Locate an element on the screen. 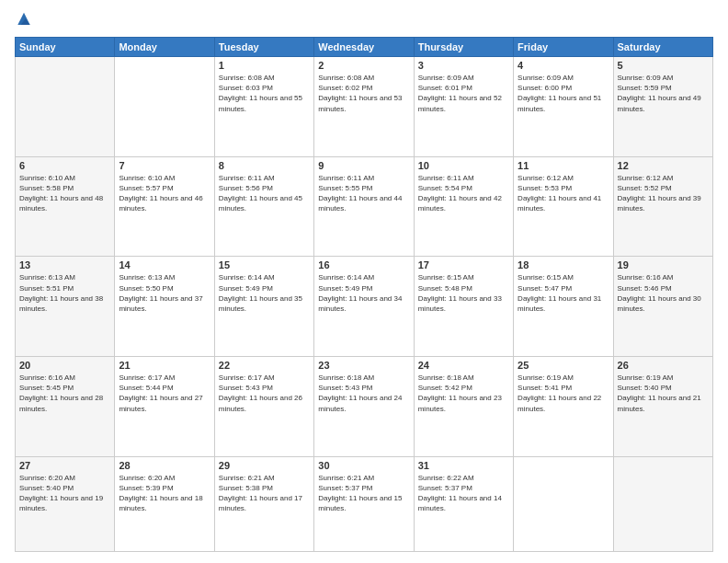 Image resolution: width=728 pixels, height=563 pixels. day-cell: 9Sunrise: 6:11 AM Sunset: 5:55 PM Daylig… is located at coordinates (364, 206).